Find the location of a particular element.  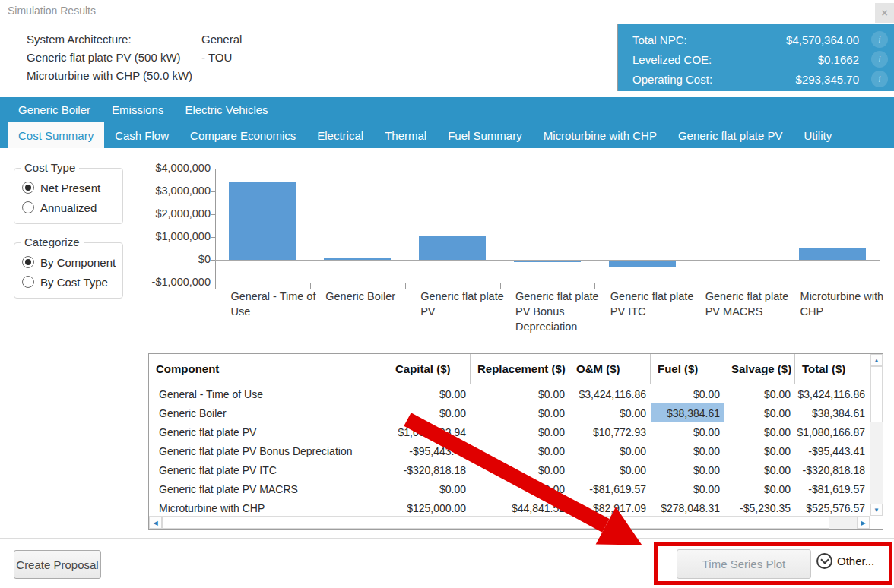

tab-electric-vehicles: Electric Vehicles is located at coordinates (227, 109).